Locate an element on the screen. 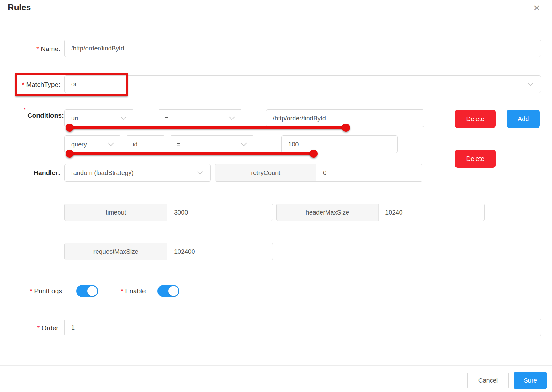 This screenshot has width=552, height=392. condition1-operator-value: = is located at coordinates (163, 119).